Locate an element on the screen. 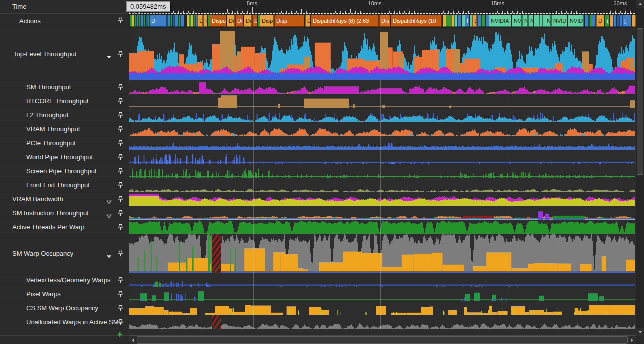 The height and width of the screenshot is (344, 644). action-block: DispatchRays (8) (2.63 is located at coordinates (345, 21).